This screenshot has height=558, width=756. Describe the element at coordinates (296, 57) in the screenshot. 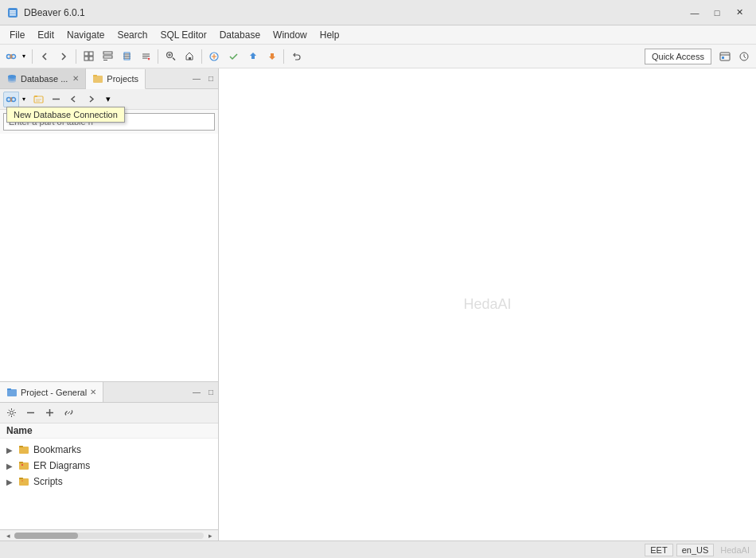

I see `toolbar-undo-button` at that location.